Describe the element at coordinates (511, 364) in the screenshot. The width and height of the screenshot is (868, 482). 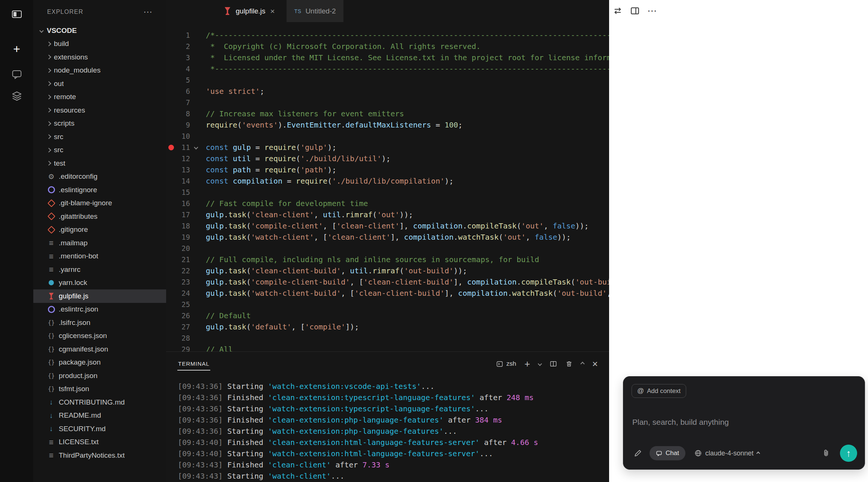
I see `shell-name: zsh` at that location.